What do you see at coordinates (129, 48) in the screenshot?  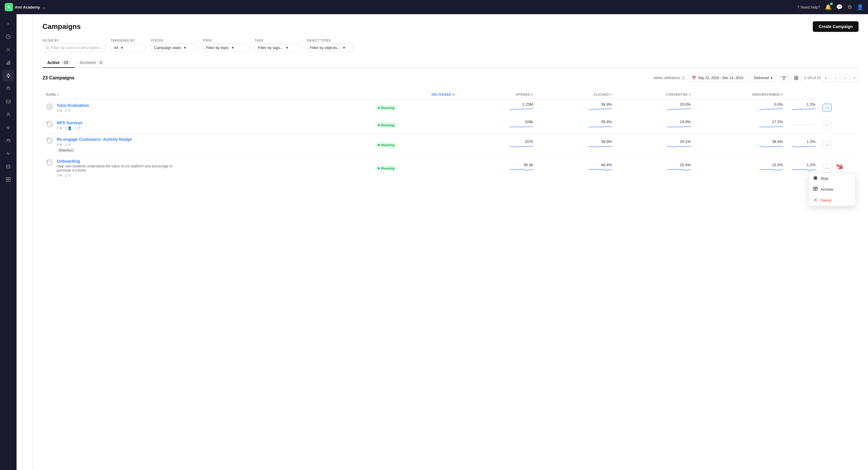 I see `triggered-by-select: All ▾` at bounding box center [129, 48].